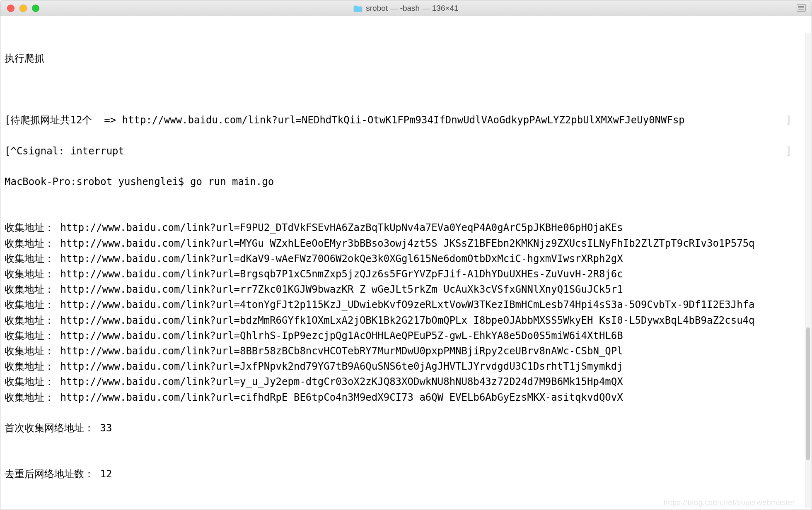 The height and width of the screenshot is (510, 812). Describe the element at coordinates (402, 474) in the screenshot. I see `output-line: 去重后网络地址数： 12` at that location.